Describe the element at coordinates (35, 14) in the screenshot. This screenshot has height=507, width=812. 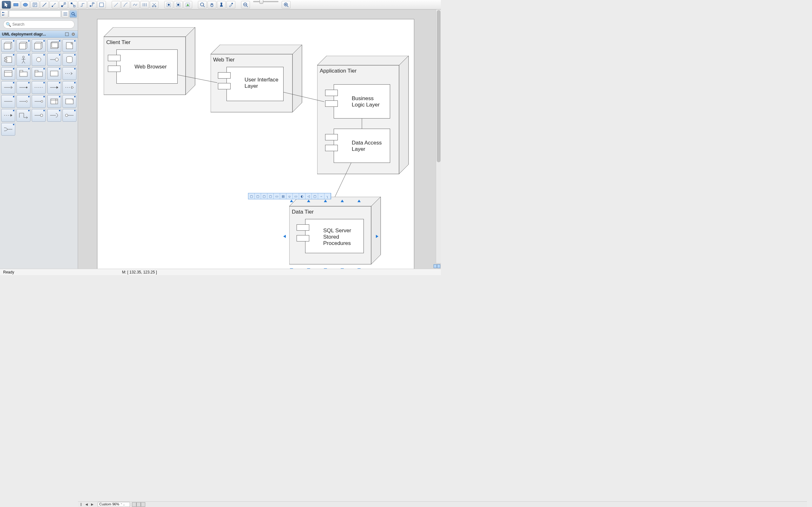
I see `tree-filter-input` at that location.